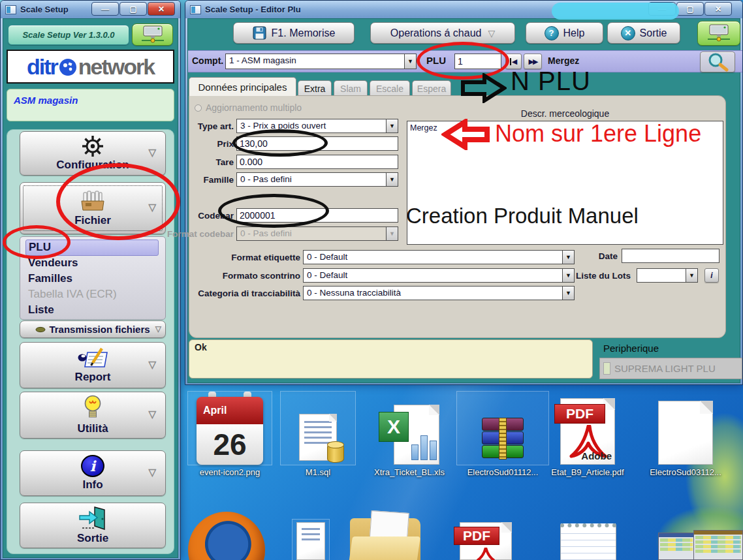 This screenshot has width=743, height=560. Describe the element at coordinates (321, 61) in the screenshot. I see `compt-dropdown: 1 - ASM magasin ▼` at that location.